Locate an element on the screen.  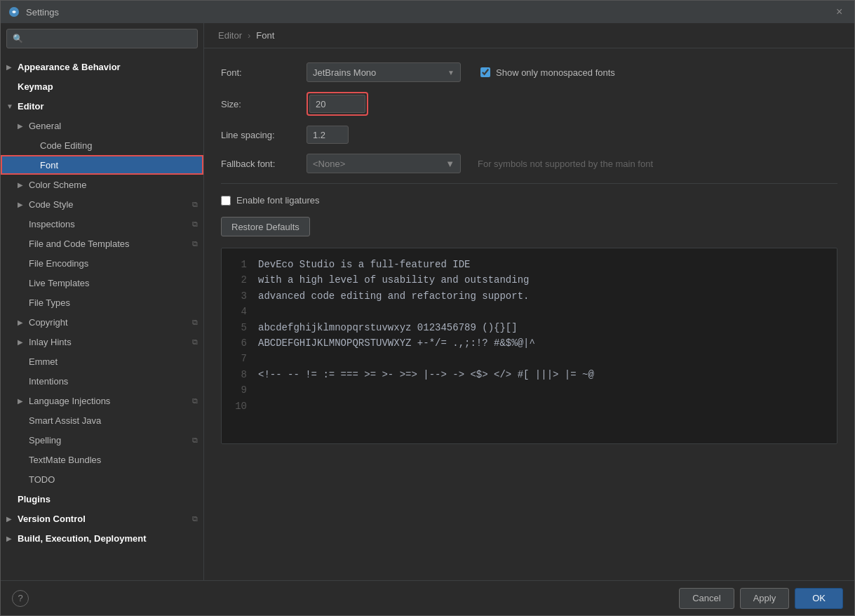
sidebar-item-label: Appearance & Behavior is located at coordinates (108, 67).